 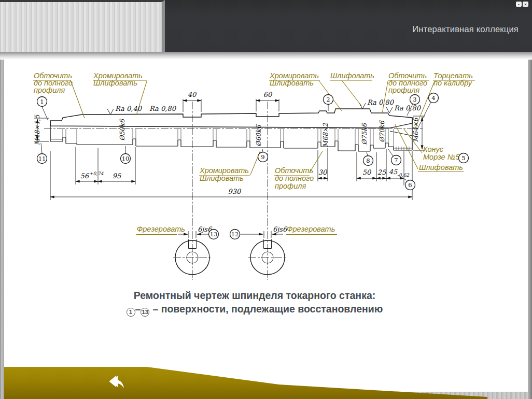 What do you see at coordinates (224, 170) in the screenshot?
I see `callout-chrome-bottom: Хромировать` at bounding box center [224, 170].